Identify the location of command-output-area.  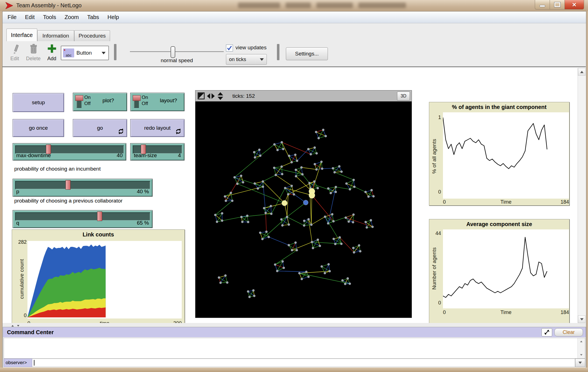
(295, 348).